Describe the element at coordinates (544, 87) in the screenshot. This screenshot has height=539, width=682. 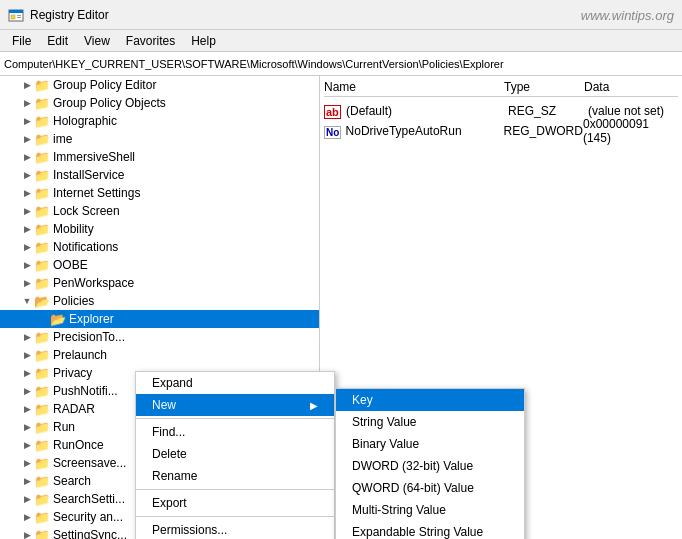
I see `col-type: Type` at that location.